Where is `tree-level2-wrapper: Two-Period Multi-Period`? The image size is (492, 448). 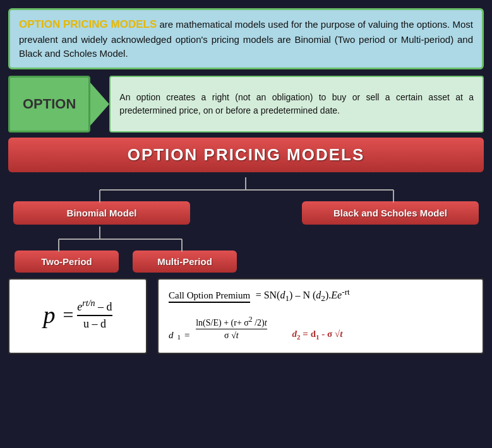
tree-level2-wrapper: Two-Period Multi-Period is located at coordinates (246, 249).